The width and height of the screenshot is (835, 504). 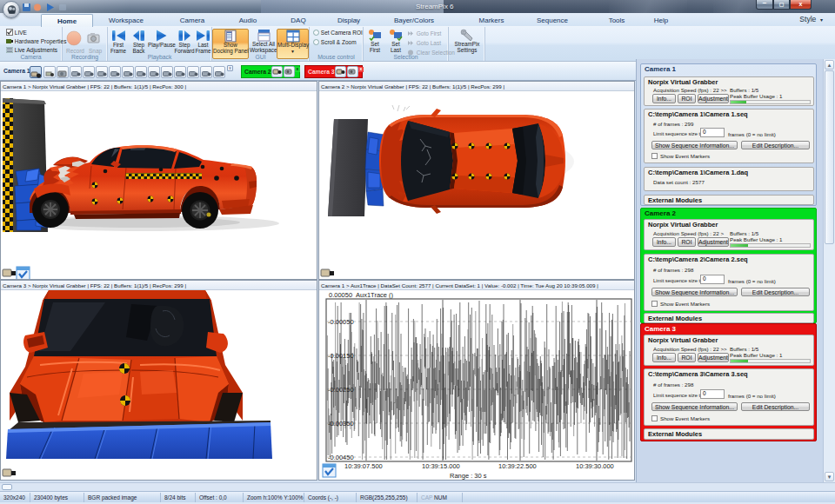 I want to click on svg-text: 10:39:07.500, so click(x=364, y=466).